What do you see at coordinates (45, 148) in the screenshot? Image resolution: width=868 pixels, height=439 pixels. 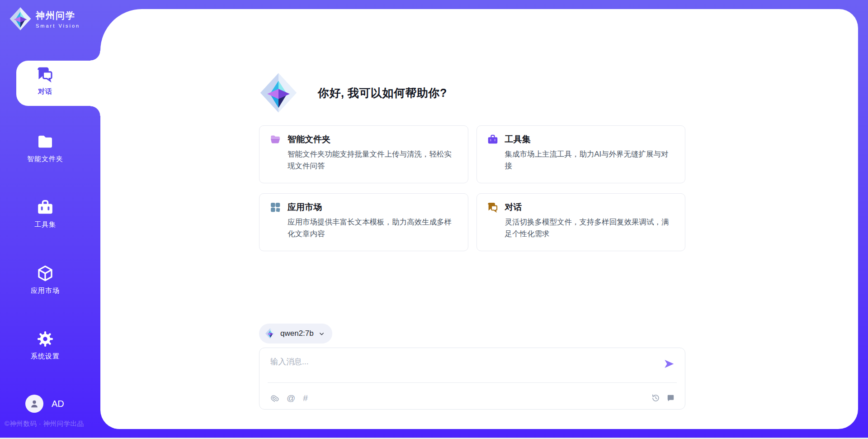 I see `sidebar-item-smart-folder: 智能文件夹` at bounding box center [45, 148].